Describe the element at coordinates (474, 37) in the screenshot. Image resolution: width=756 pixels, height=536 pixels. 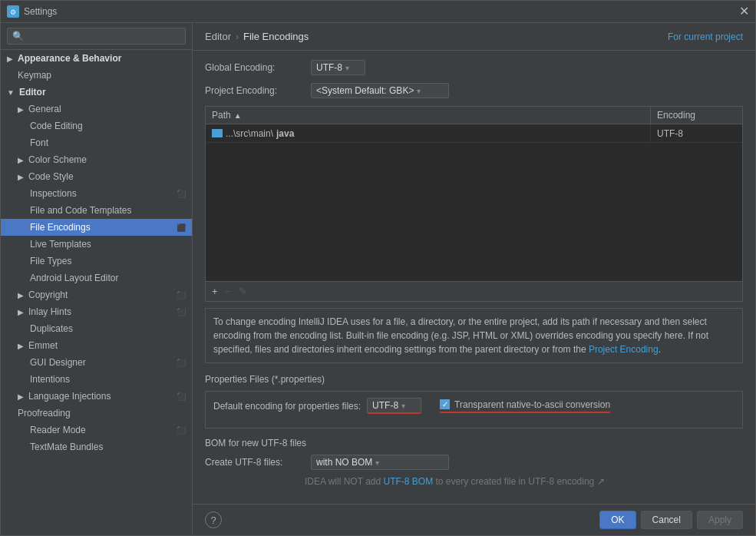
I see `breadcrumb: Editor › File Encodings For current proj…` at that location.